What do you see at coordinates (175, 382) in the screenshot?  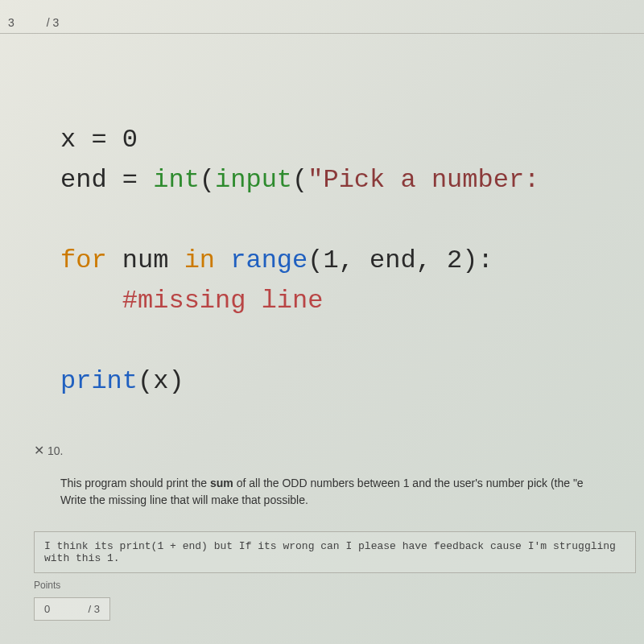 I see `code-paren-4: )` at bounding box center [175, 382].